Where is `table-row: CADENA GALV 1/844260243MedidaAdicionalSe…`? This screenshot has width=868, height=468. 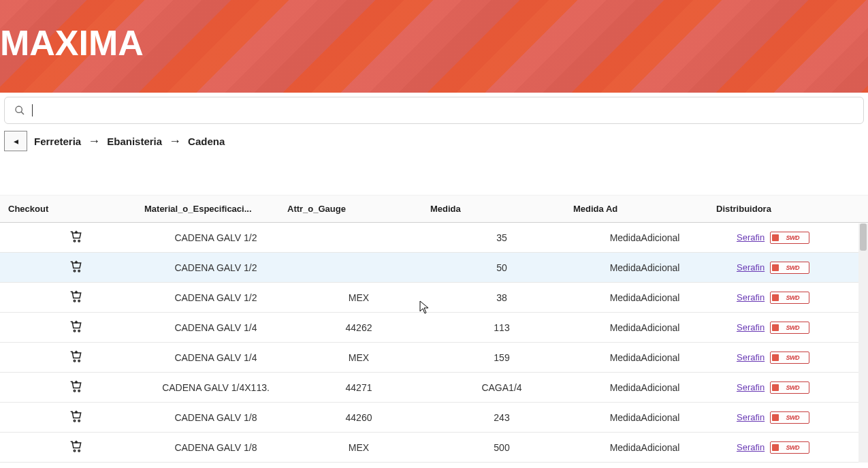 table-row: CADENA GALV 1/844260243MedidaAdicionalSe… is located at coordinates (434, 418).